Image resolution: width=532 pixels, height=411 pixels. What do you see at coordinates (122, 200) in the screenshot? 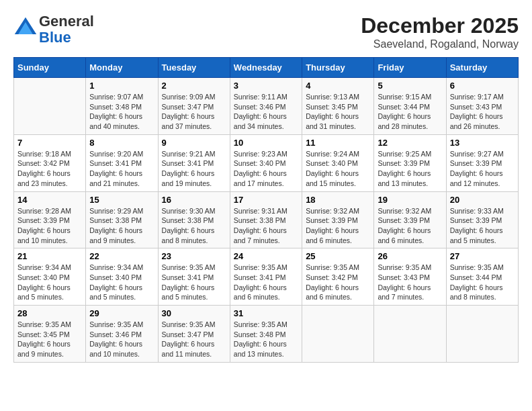
I see `day-number: 15` at bounding box center [122, 200].